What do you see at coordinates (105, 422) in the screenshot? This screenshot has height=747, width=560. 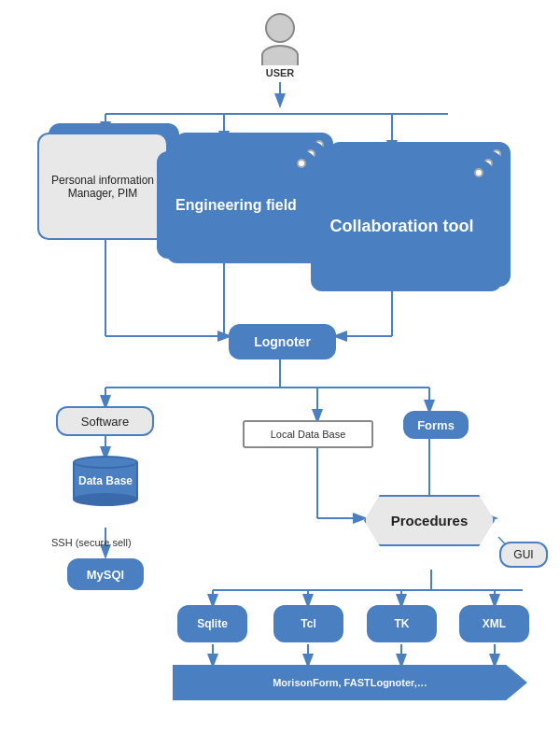 I see `software-label: Software` at bounding box center [105, 422].